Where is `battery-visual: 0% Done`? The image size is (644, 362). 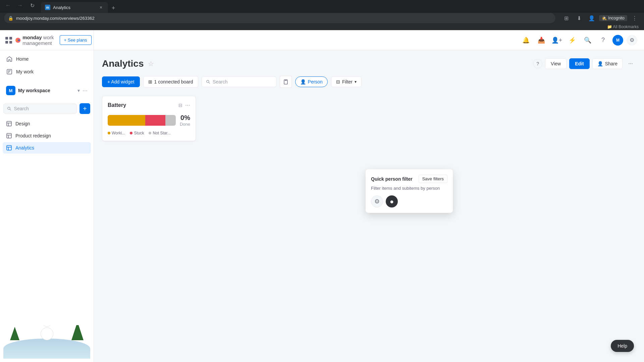
battery-visual: 0% Done is located at coordinates (149, 120).